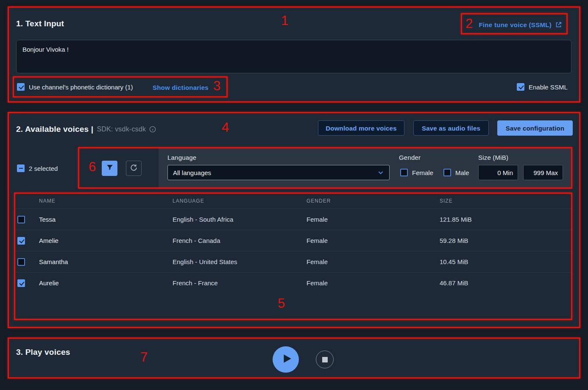  What do you see at coordinates (181, 87) in the screenshot?
I see `show-dictionaries-link: Show dictionaries` at bounding box center [181, 87].